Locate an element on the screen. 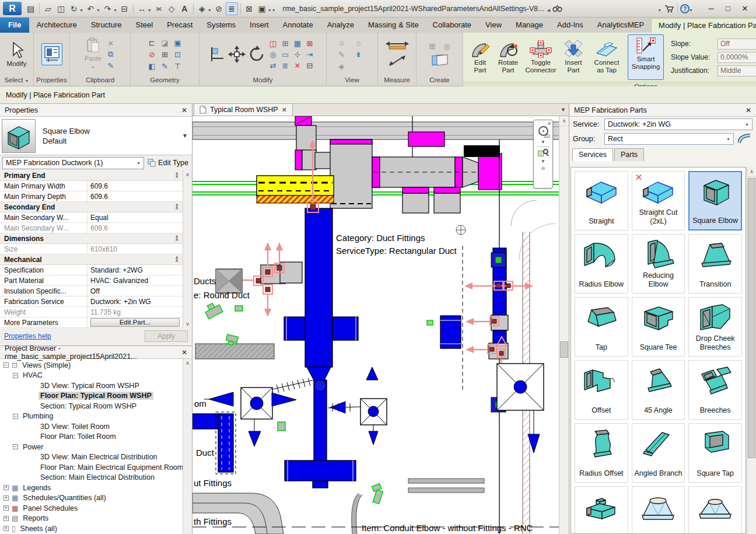 The image size is (756, 534). paste-button: Paste▼ is located at coordinates (93, 54).